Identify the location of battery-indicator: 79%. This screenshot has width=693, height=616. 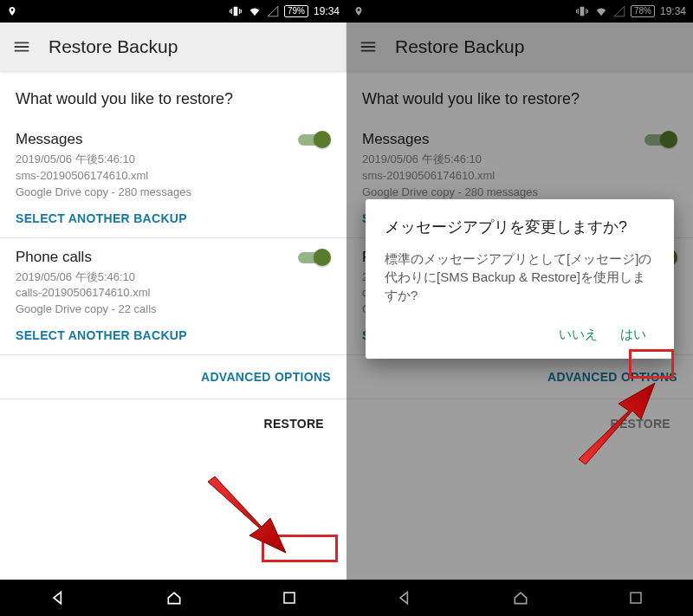
(296, 11).